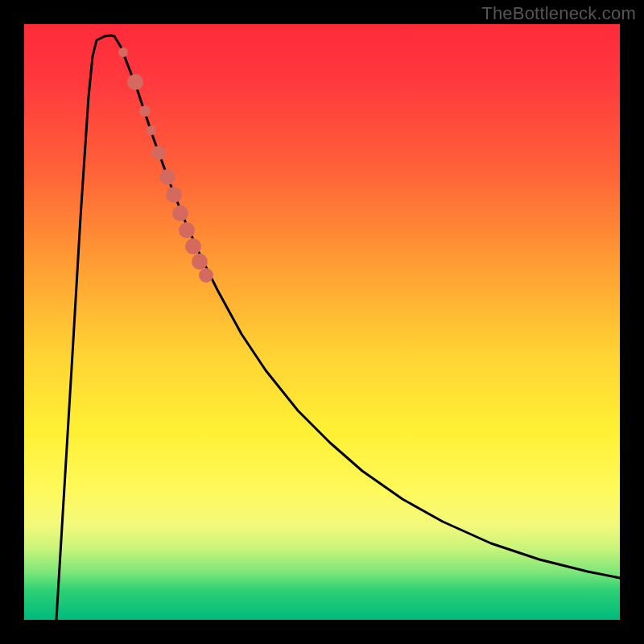  I want to click on point-a, so click(123, 52).